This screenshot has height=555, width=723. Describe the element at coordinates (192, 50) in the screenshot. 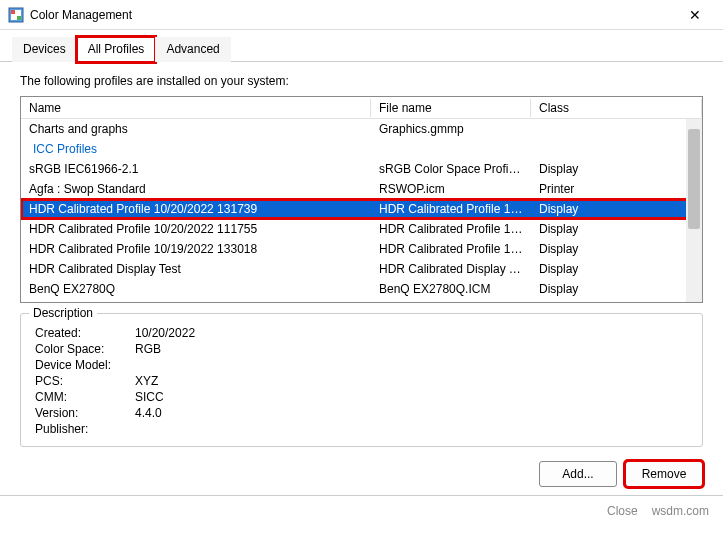

I see `tab-advanced: Advanced` at that location.